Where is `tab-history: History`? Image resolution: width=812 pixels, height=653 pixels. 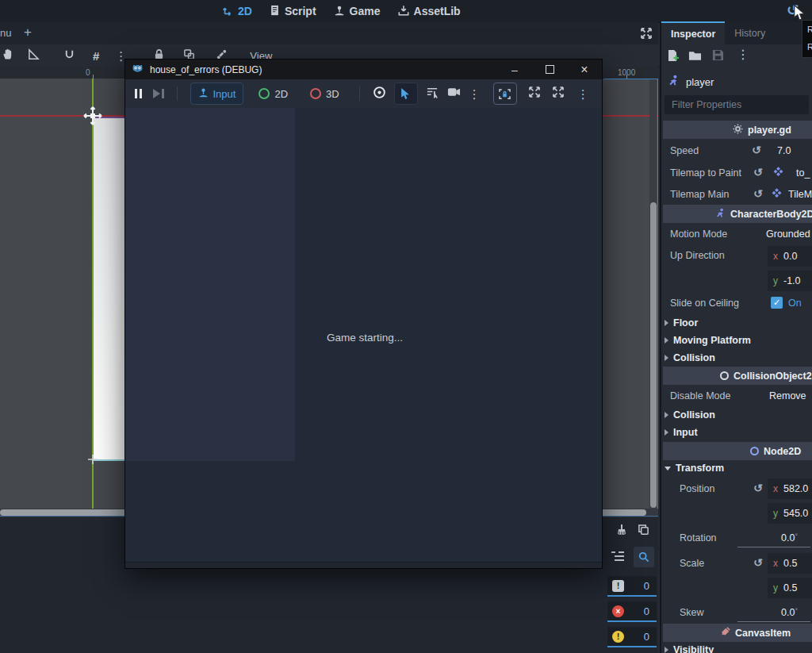
tab-history: History is located at coordinates (750, 33).